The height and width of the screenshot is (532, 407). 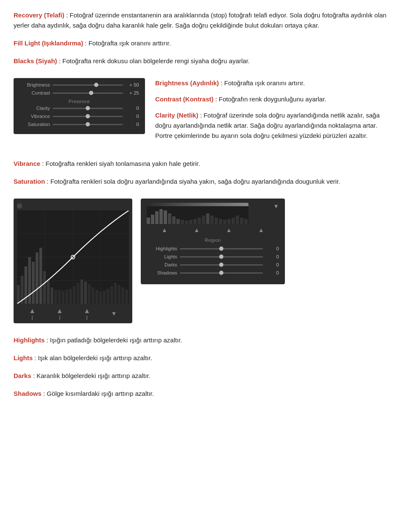 What do you see at coordinates (35, 93) in the screenshot?
I see `contrast-slider-label: Contrast` at bounding box center [35, 93].